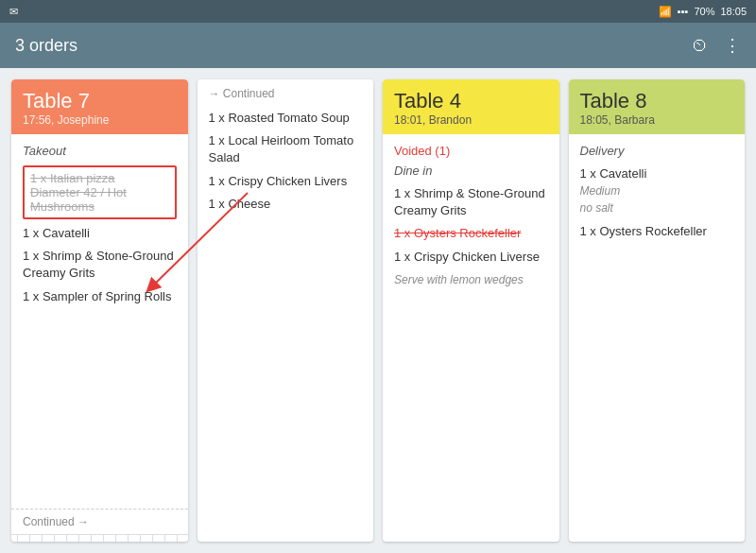  What do you see at coordinates (658, 151) in the screenshot?
I see `table8-order-type: Delivery` at bounding box center [658, 151].